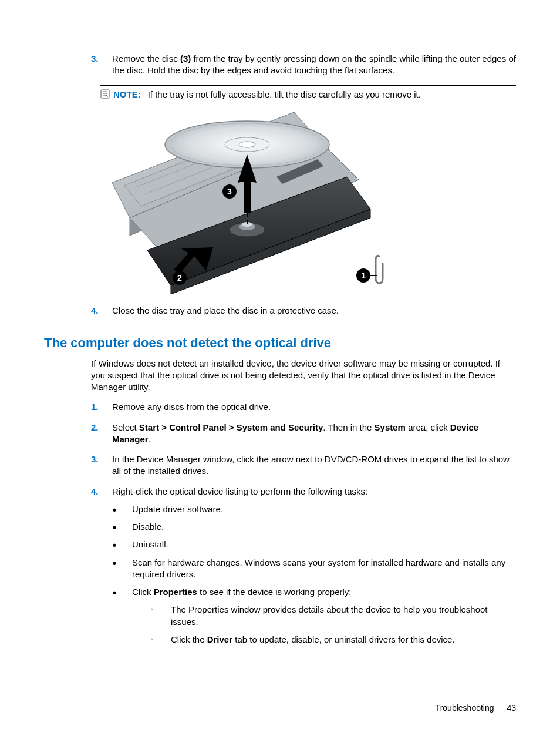  I want to click on bullet-item: ● Disable., so click(314, 527).